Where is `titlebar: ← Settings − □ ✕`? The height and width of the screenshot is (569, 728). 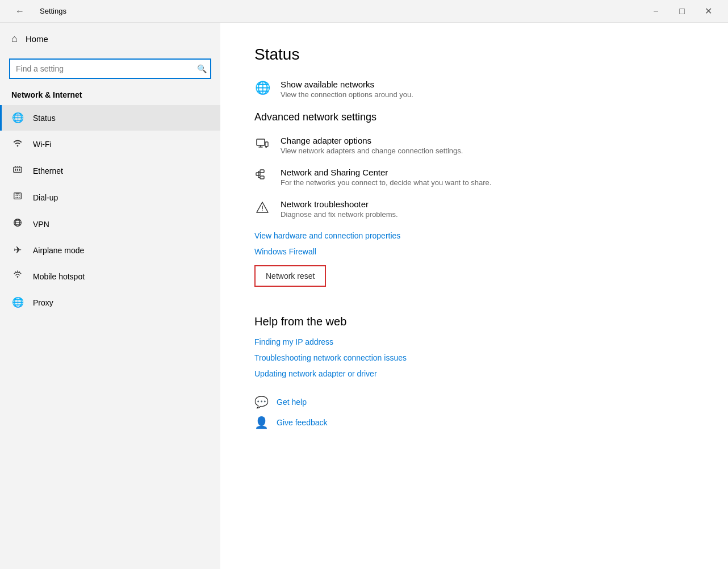
titlebar: ← Settings − □ ✕ is located at coordinates (364, 11).